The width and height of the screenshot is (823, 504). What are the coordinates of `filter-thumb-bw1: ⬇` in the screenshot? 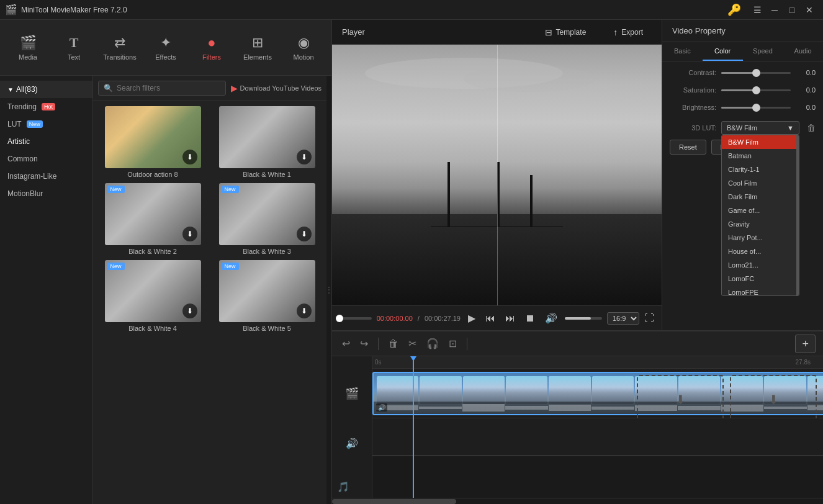 It's located at (267, 137).